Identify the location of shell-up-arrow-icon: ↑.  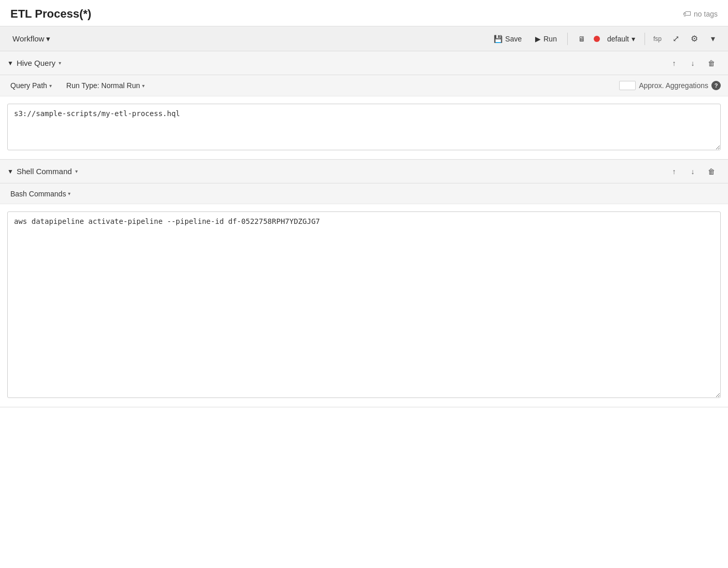
(674, 172).